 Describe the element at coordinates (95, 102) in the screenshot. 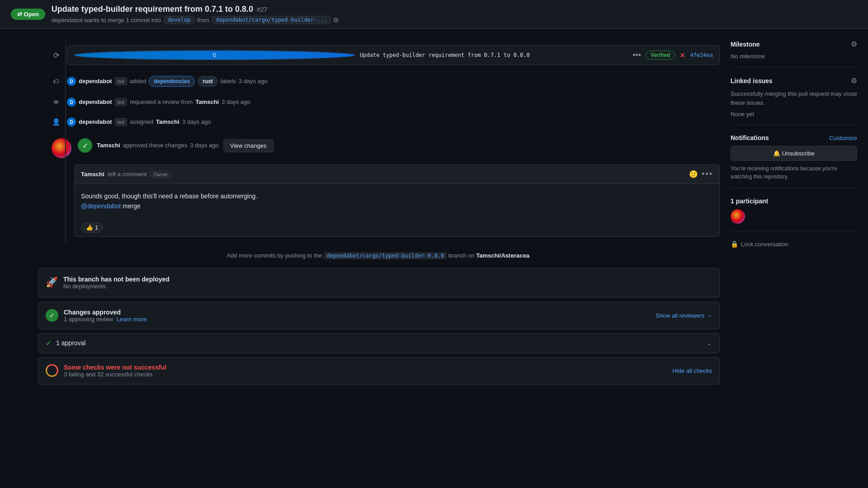

I see `review-author: dependabot` at that location.